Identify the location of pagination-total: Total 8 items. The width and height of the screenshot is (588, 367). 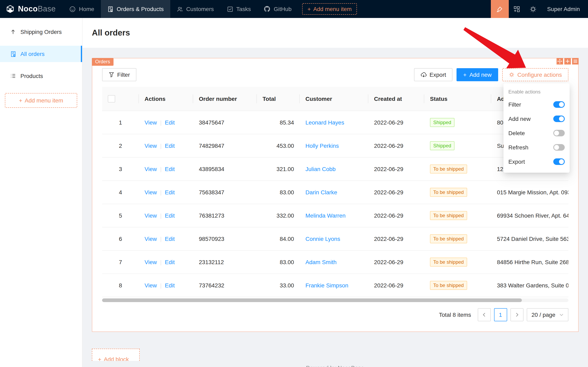
(455, 315).